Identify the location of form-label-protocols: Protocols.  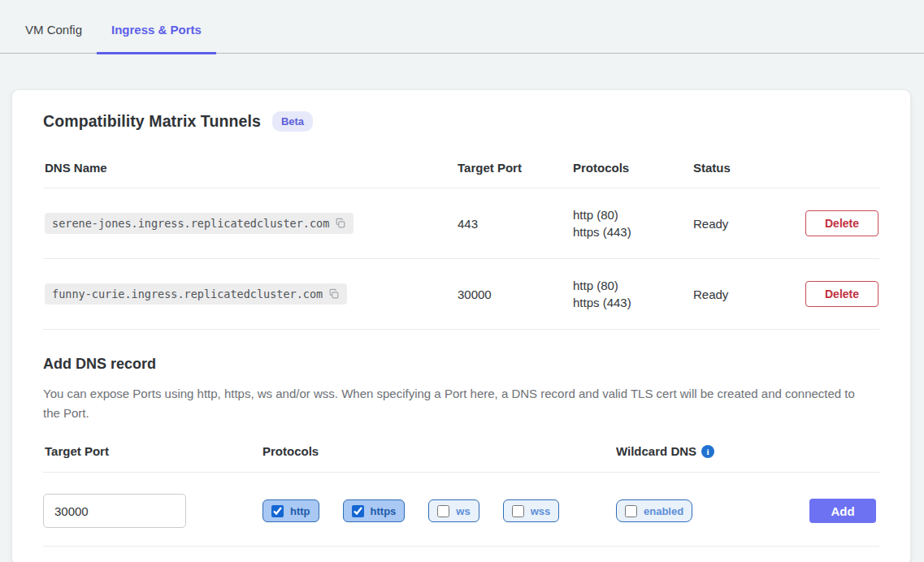
(439, 452).